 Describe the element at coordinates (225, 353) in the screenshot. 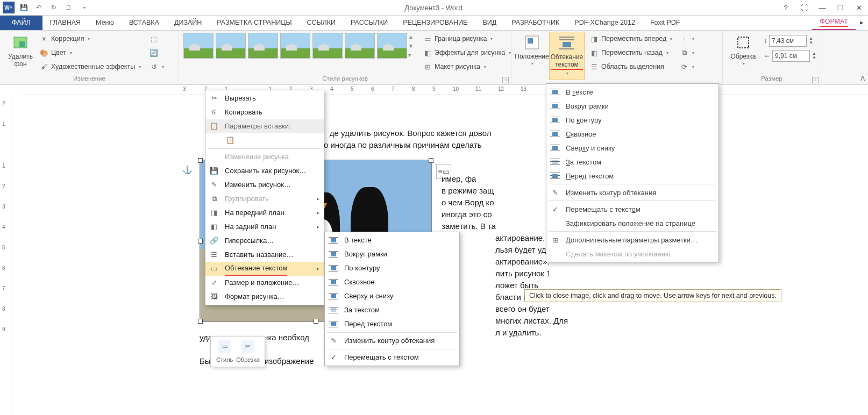

I see `mini-style-button: ▭Стиль` at that location.